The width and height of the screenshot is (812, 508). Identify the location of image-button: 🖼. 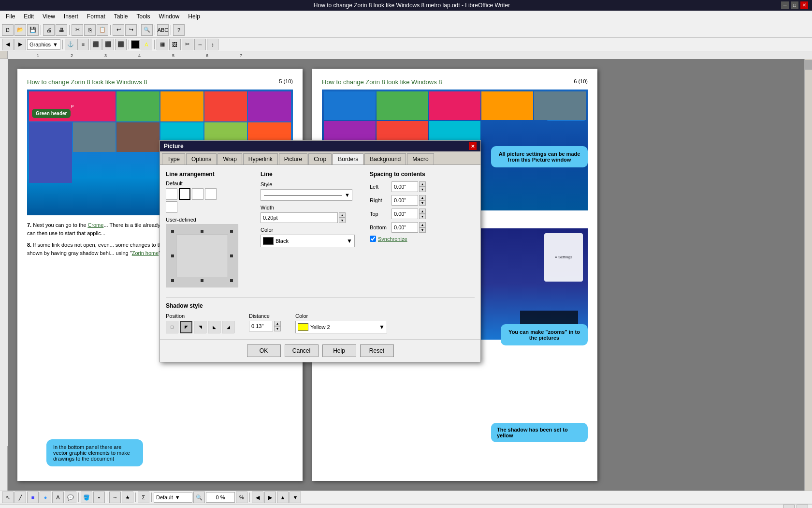
(175, 45).